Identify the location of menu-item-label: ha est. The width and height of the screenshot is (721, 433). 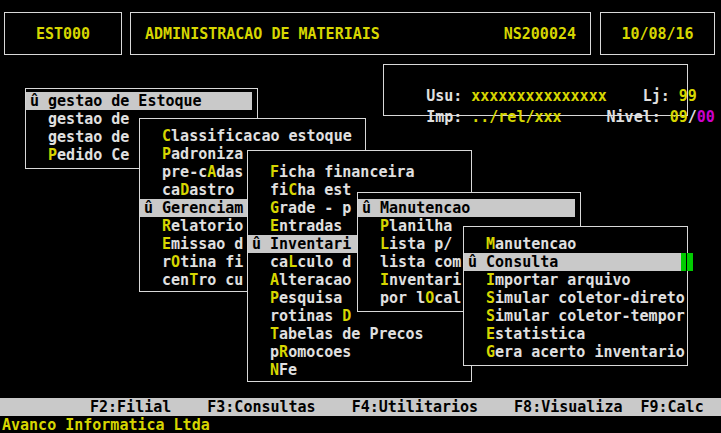
(324, 190).